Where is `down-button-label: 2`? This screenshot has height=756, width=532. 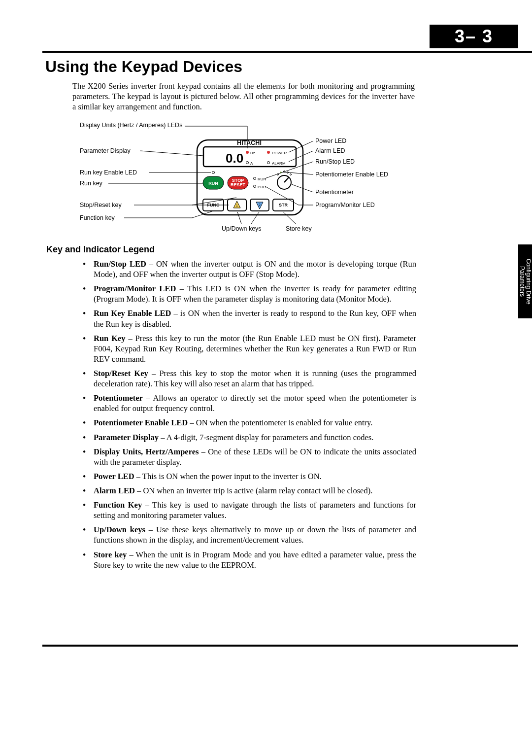
down-button-label: 2 is located at coordinates (260, 205).